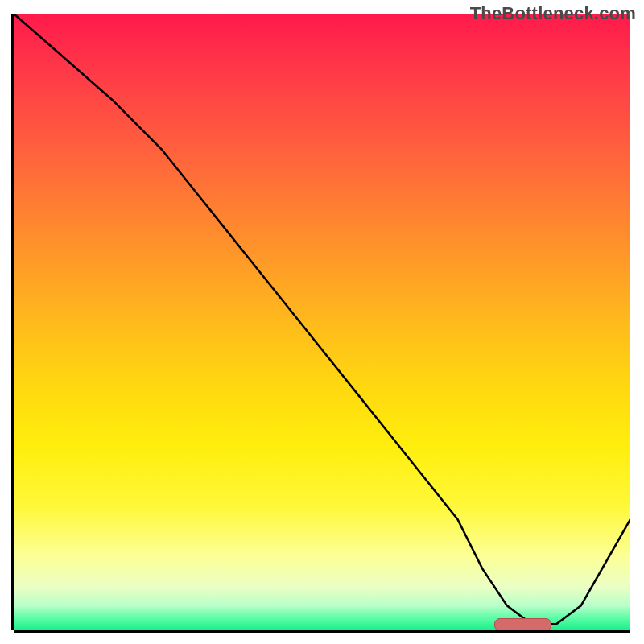 The height and width of the screenshot is (644, 644). Describe the element at coordinates (523, 625) in the screenshot. I see `optimal-range-marker` at that location.